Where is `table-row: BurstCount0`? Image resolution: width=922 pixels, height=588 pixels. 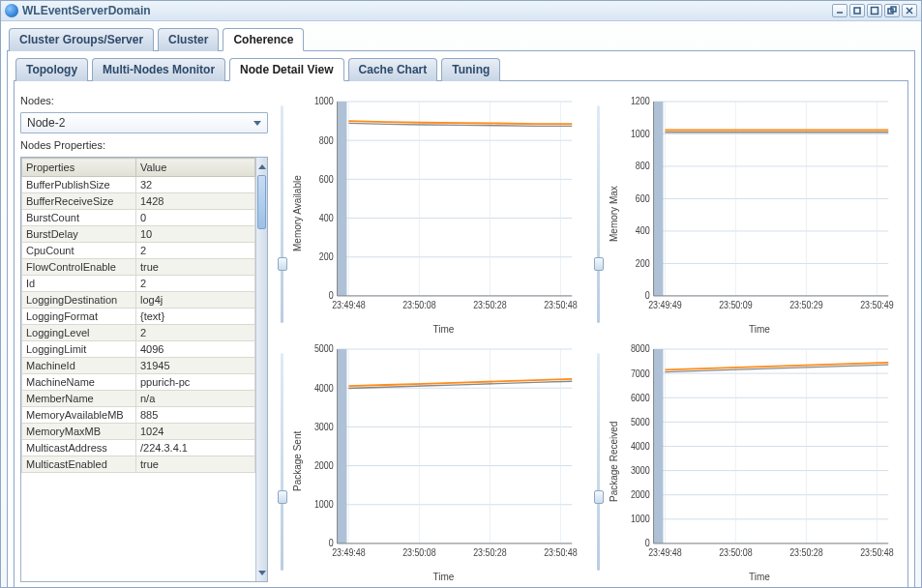
table-row: BurstCount0 is located at coordinates (139, 219).